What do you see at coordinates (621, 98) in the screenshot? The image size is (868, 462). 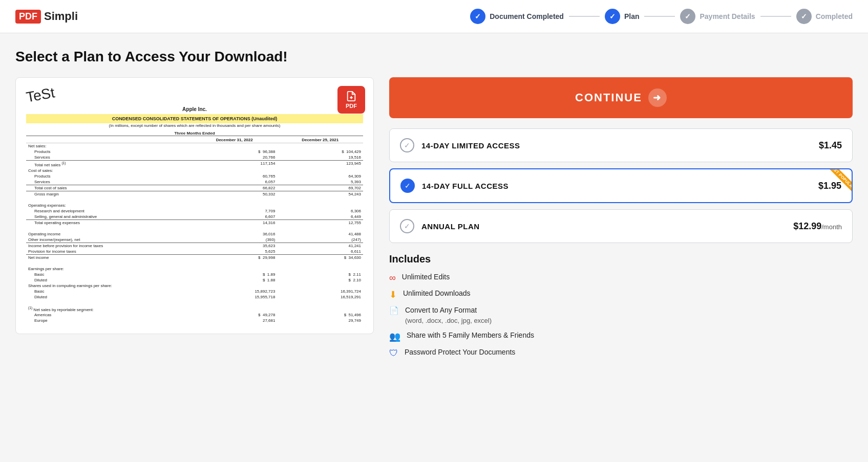 I see `continue-button: CONTINUE ➜` at bounding box center [621, 98].